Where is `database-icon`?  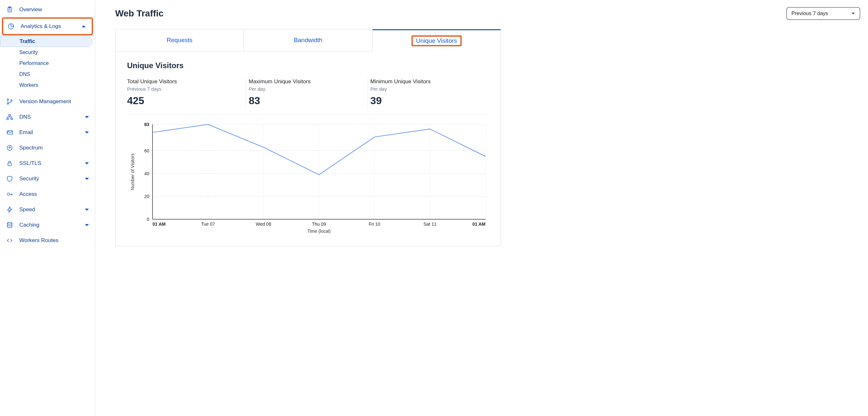
database-icon is located at coordinates (9, 225).